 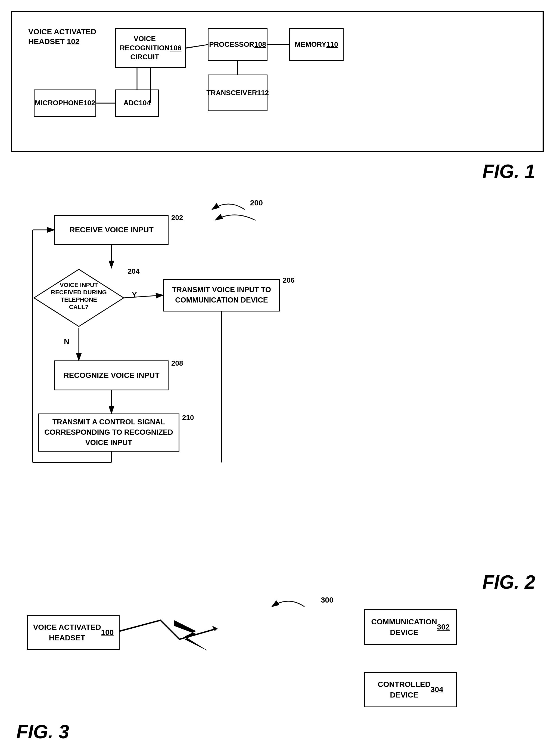 What do you see at coordinates (134, 271) in the screenshot?
I see `ref204: 204` at bounding box center [134, 271].